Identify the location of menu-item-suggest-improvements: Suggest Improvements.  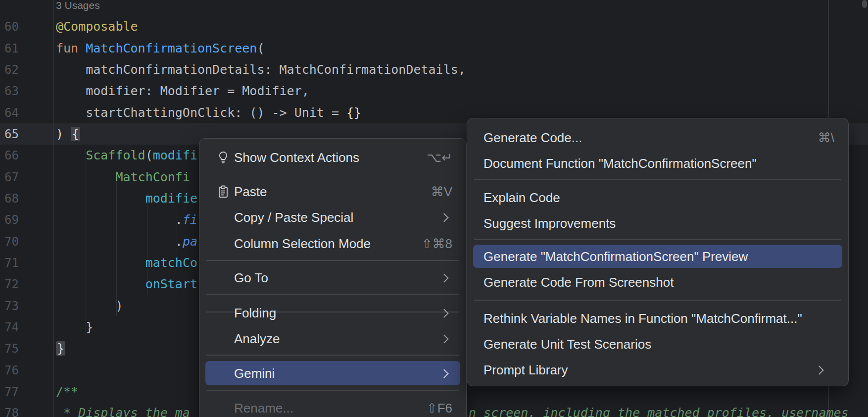
(658, 223).